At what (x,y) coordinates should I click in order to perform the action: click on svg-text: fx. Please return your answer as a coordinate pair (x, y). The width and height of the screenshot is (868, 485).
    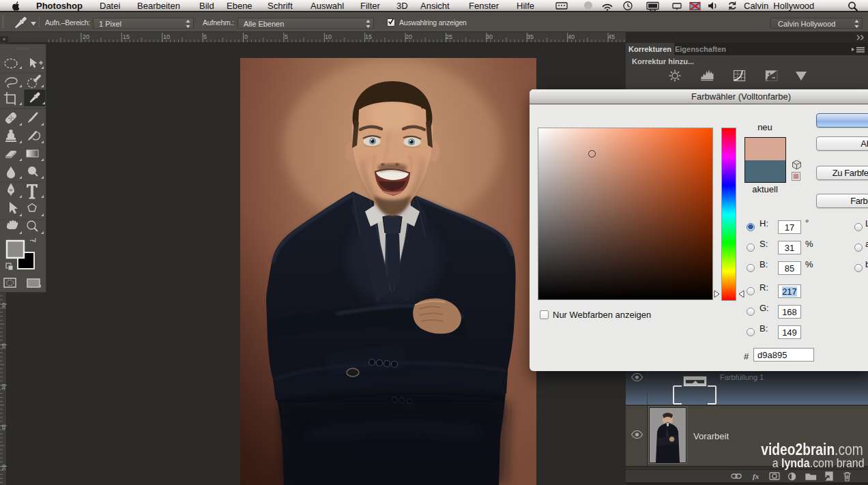
    Looking at the image, I should click on (756, 476).